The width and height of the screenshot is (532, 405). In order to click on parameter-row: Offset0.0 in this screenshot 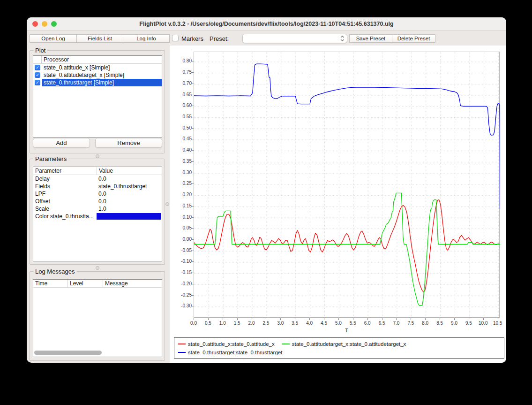, I will do `click(97, 201)`.